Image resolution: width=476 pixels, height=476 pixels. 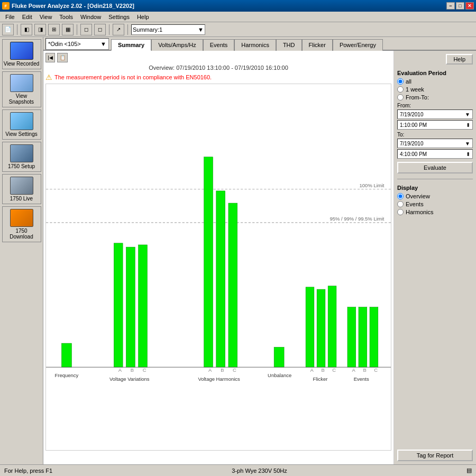 What do you see at coordinates (414, 154) in the screenshot?
I see `to-time-value: 4:10:00 PM` at bounding box center [414, 154].